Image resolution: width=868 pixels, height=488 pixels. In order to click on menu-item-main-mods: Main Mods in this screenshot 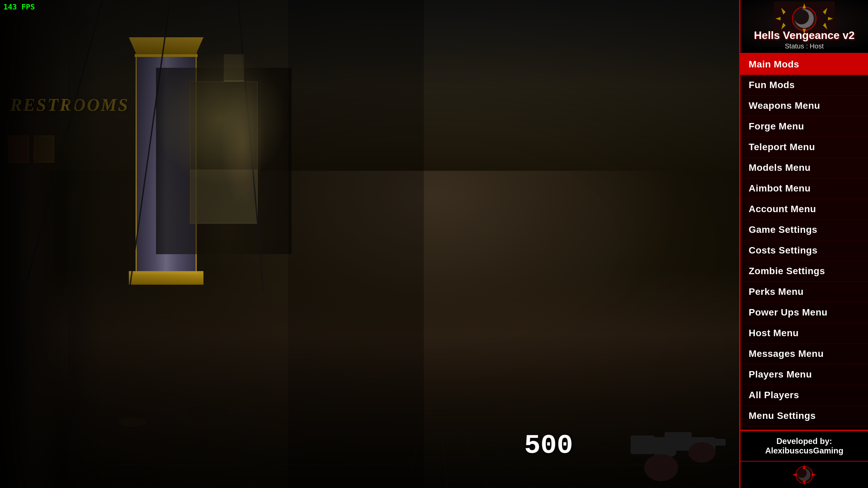, I will do `click(804, 64)`.